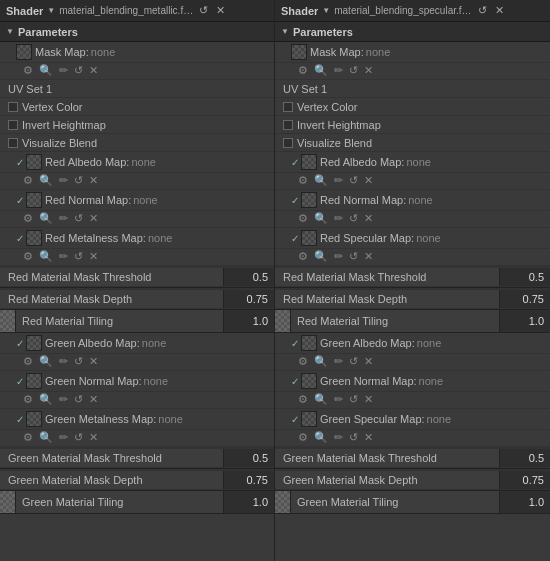 Image resolution: width=550 pixels, height=561 pixels. I want to click on green-normal-icons: ⚙ 🔍 ✏ ↺ ✕, so click(412, 400).